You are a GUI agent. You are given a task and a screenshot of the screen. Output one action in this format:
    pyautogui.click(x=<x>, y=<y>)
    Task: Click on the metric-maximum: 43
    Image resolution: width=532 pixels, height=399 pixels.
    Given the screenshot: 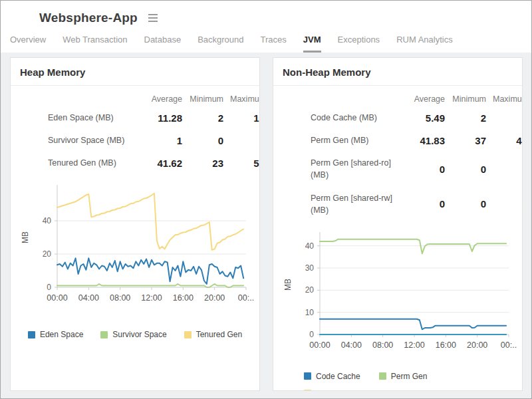 What is the action you would take?
    pyautogui.click(x=508, y=141)
    